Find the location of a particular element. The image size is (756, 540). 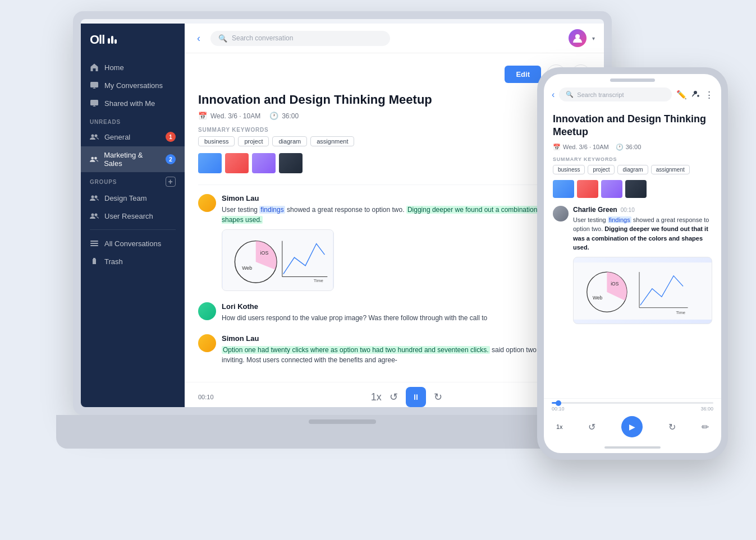

mobile-conversation-title: Innovation and Design Thinking Meetup is located at coordinates (633, 126).